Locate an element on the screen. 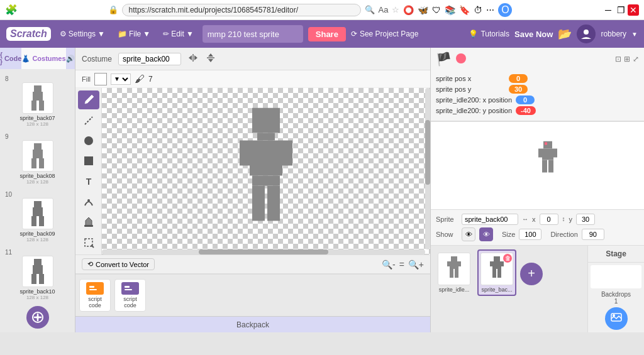 This screenshot has height=355, width=644. profile-icon: O is located at coordinates (505, 10).